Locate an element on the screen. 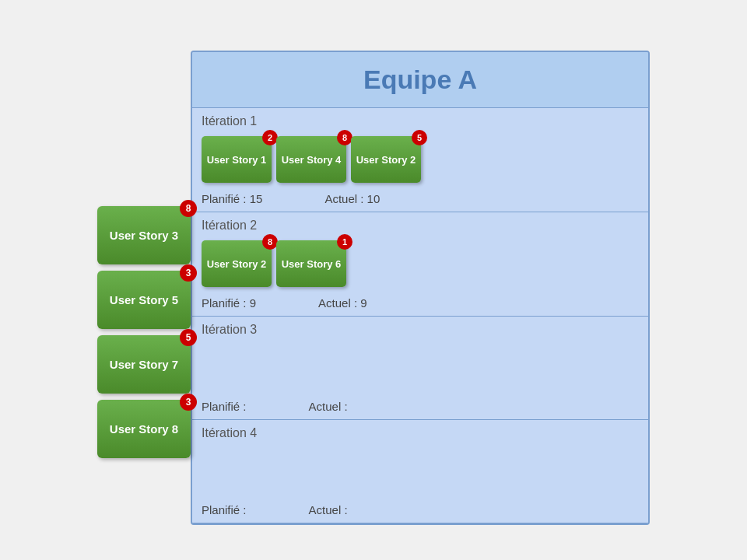 The height and width of the screenshot is (560, 747). iteration-footer: Planifié : 9Actuel : 9 is located at coordinates (420, 303).